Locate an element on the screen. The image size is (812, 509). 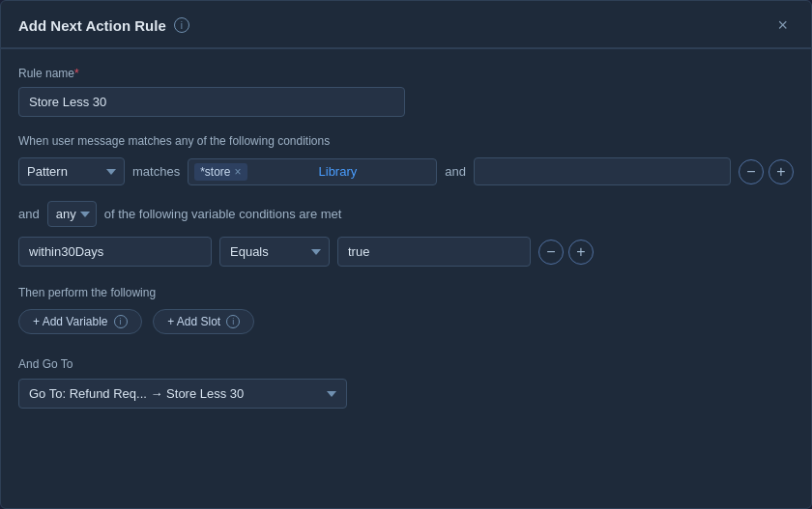
add-variable-info-icon: i is located at coordinates (121, 322).